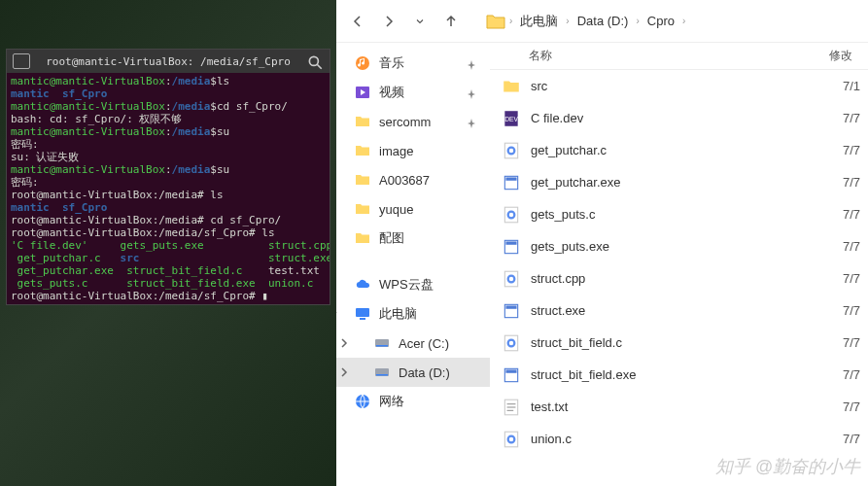 Image resolution: width=868 pixels, height=486 pixels. What do you see at coordinates (678, 439) in the screenshot?
I see `file-row: union.c7/7` at bounding box center [678, 439].